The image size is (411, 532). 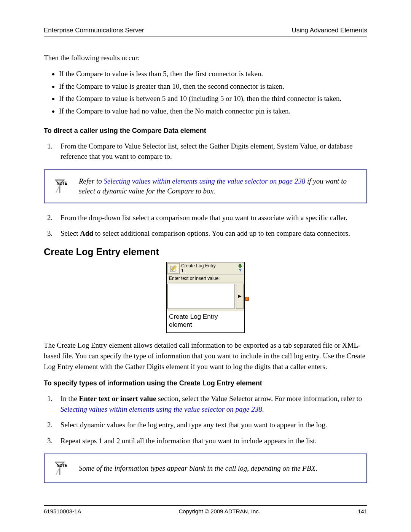 What do you see at coordinates (174, 268) in the screenshot?
I see `log-entry-icon` at bounding box center [174, 268].